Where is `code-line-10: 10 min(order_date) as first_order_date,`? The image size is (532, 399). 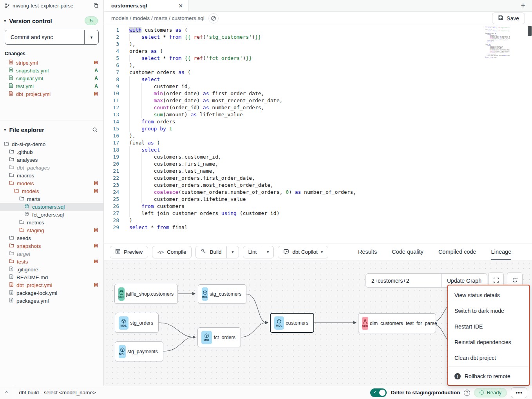 code-line-10: 10 min(order_date) as first_order_date, is located at coordinates (318, 94).